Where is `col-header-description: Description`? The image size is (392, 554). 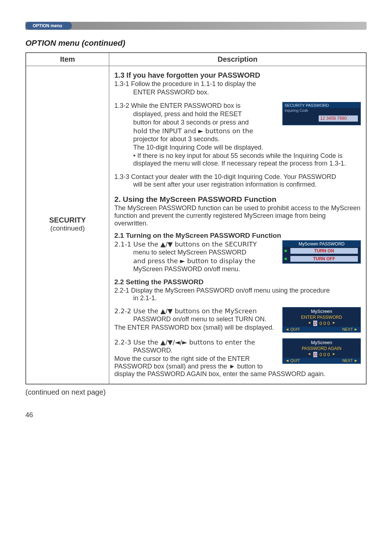
col-header-description: Description is located at coordinates (238, 60).